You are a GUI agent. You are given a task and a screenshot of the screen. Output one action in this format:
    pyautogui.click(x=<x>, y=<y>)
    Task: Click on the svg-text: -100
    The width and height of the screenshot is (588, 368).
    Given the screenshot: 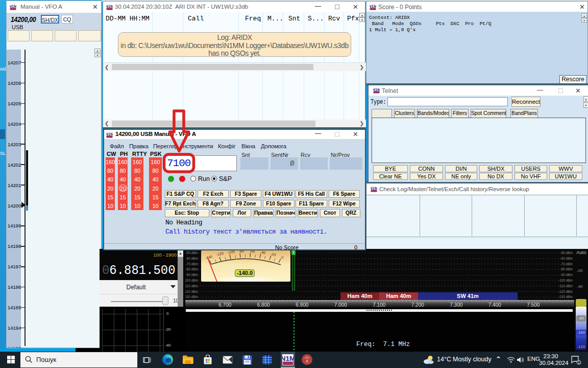 What is the action you would take?
    pyautogui.click(x=231, y=252)
    